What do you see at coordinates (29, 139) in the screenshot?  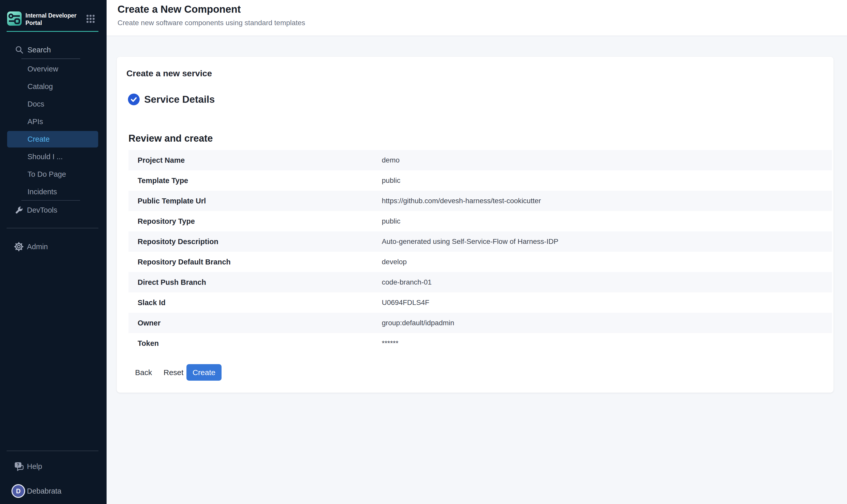 I see `sidebar-nav-item-label: Create` at bounding box center [29, 139].